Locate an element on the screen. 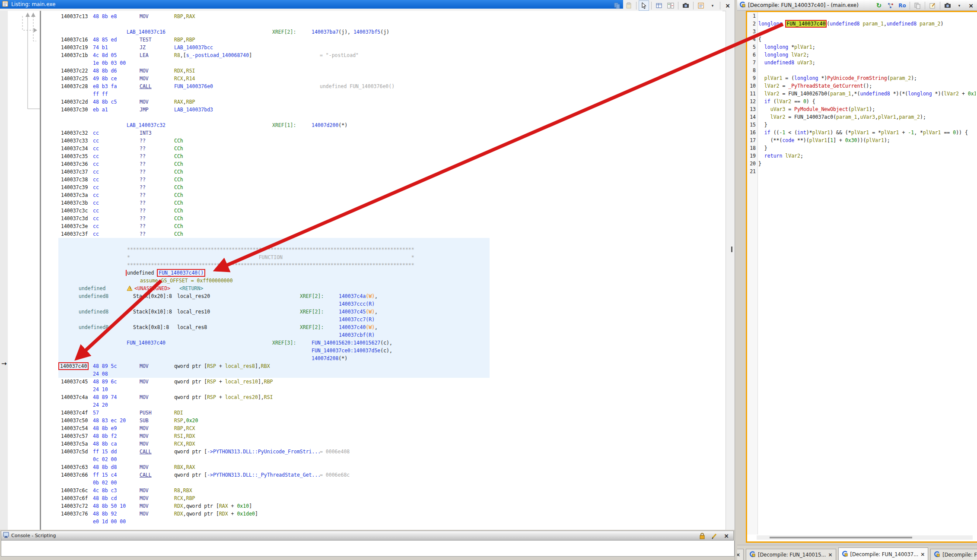 Image resolution: width=977 pixels, height=560 pixels. listing-row: 140037c34cc??CCh is located at coordinates (382, 149).